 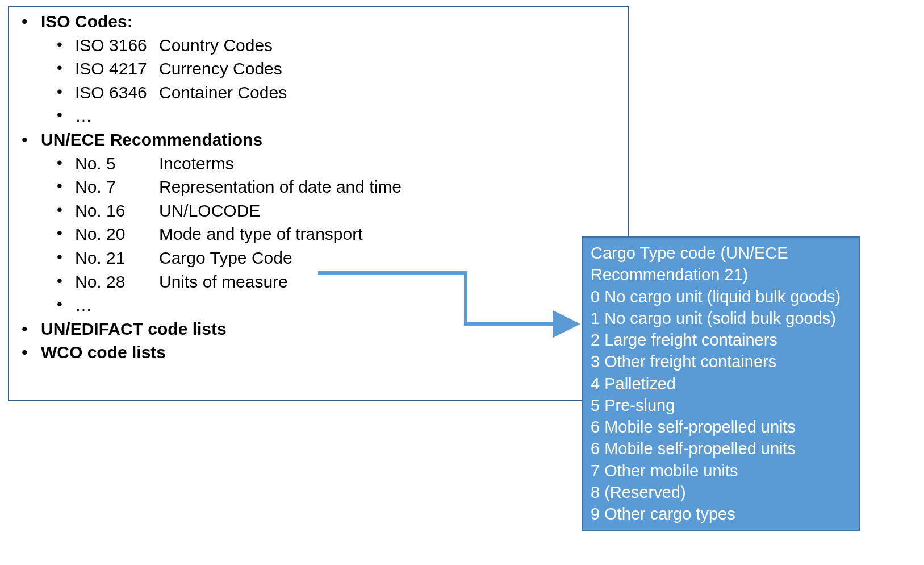 What do you see at coordinates (329, 211) in the screenshot?
I see `list-item: No. 16UN/LOCODE` at bounding box center [329, 211].